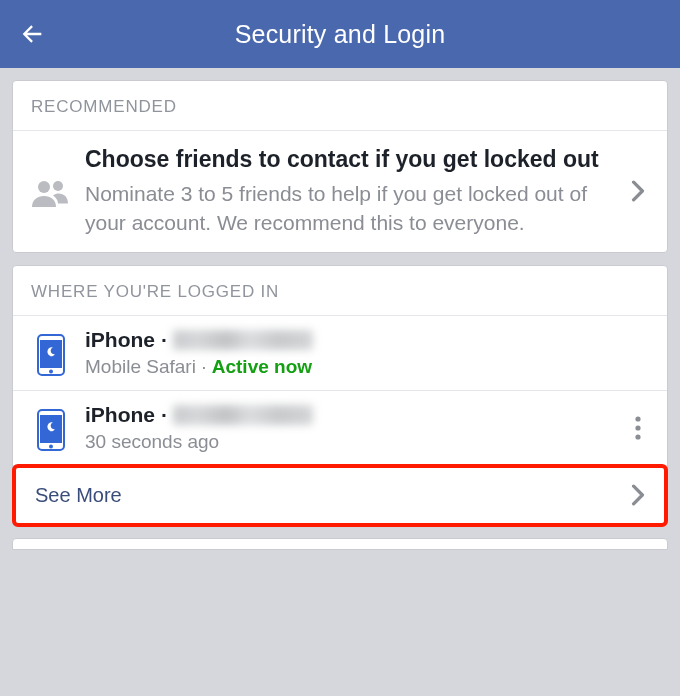 This screenshot has width=680, height=696. I want to click on session-more-button, so click(638, 428).